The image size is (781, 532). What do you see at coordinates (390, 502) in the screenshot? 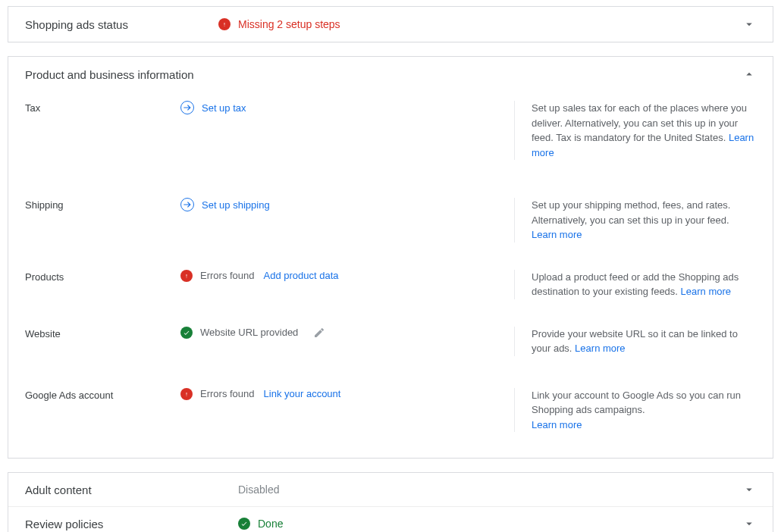
I see `bottom-card: Adult content Disabled Review policies D…` at bounding box center [390, 502].